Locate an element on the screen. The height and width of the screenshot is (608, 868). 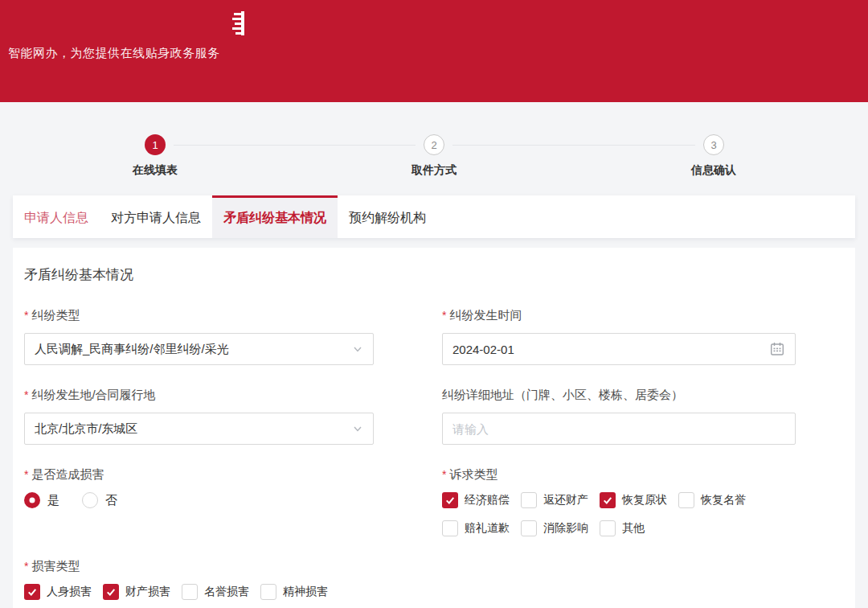
field-dispute-type: * 纠纷类型 人民调解_民商事纠纷/邻里纠纷/采光 is located at coordinates (199, 336).